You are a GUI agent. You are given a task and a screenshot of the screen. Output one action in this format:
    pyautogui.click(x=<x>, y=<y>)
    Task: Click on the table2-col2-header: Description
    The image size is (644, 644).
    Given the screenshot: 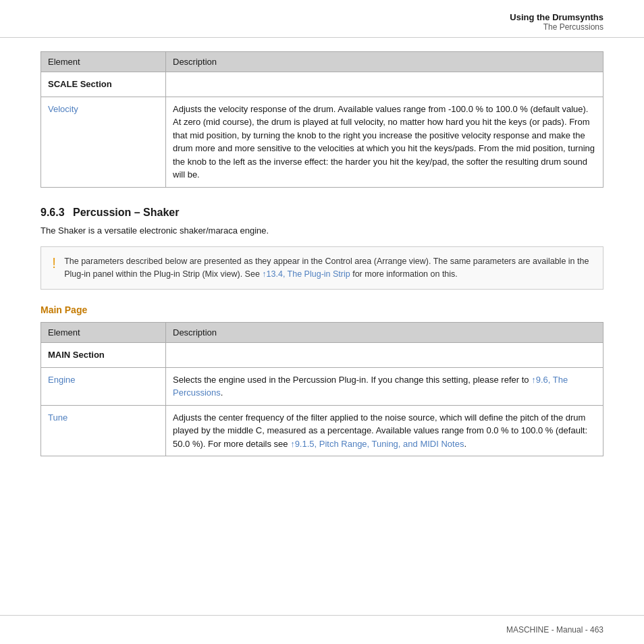 What is the action you would take?
    pyautogui.click(x=385, y=333)
    